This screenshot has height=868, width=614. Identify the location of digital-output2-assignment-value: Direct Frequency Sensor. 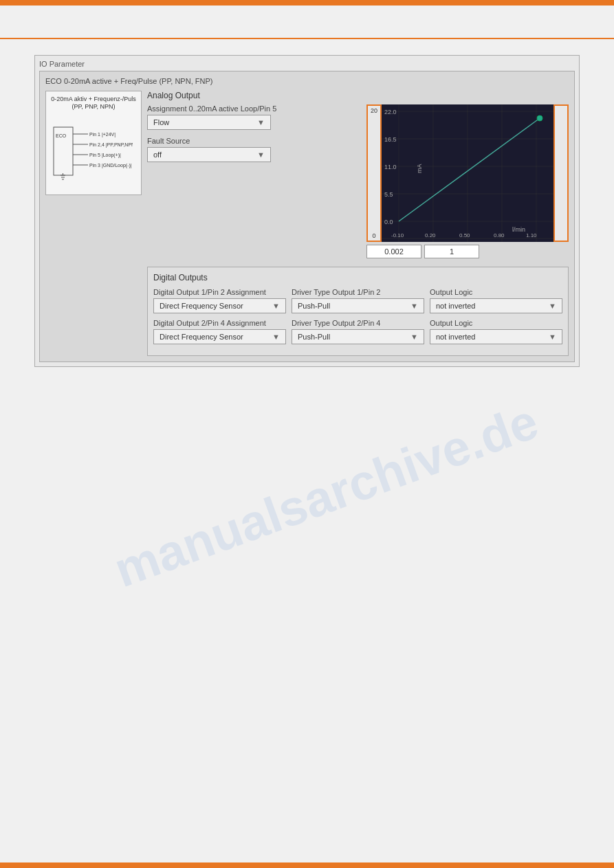
(201, 337).